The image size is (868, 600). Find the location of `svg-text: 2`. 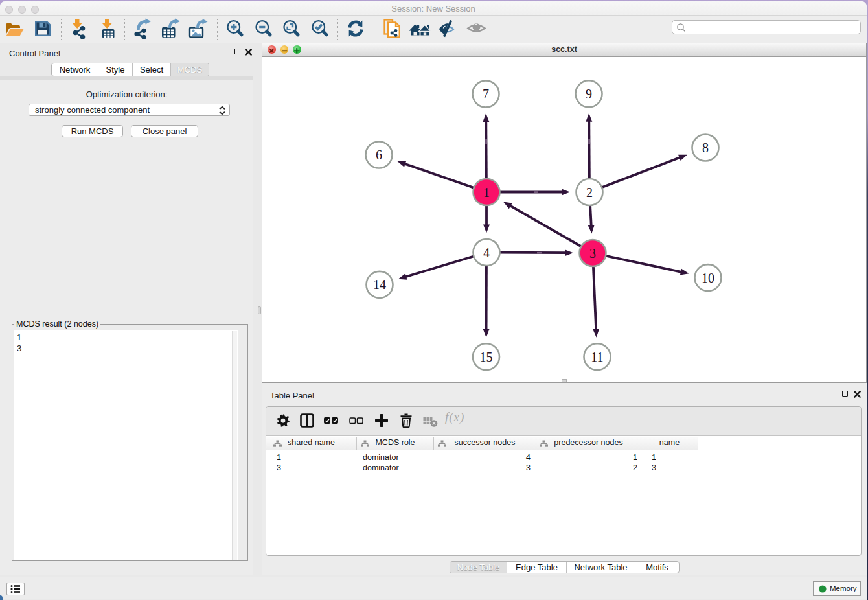

svg-text: 2 is located at coordinates (589, 192).